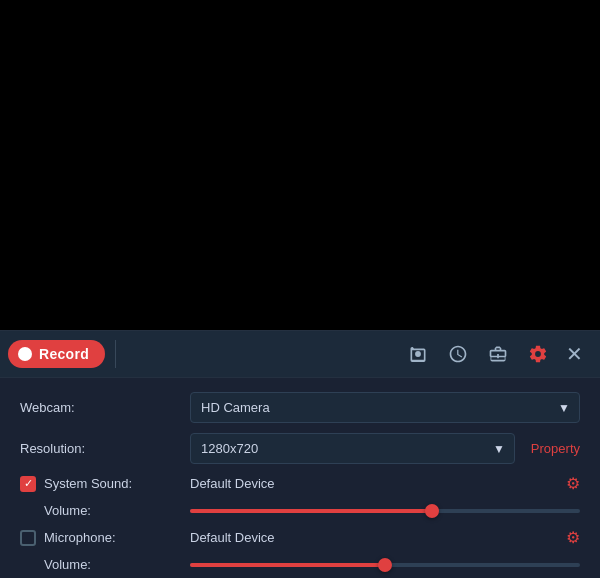 The image size is (600, 578). Describe the element at coordinates (116, 354) in the screenshot. I see `toolbar-divider` at that location.